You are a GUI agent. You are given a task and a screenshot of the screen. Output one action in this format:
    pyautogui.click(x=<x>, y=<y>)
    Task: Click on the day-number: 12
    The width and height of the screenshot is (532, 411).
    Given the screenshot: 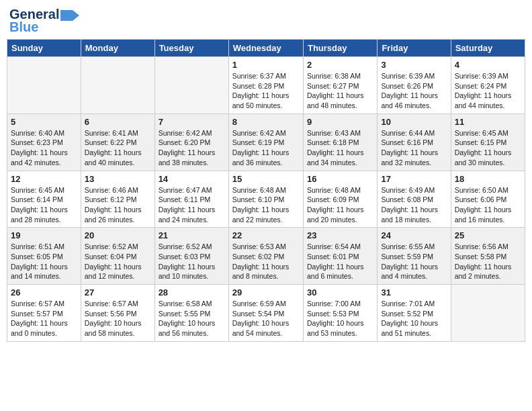 What is the action you would take?
    pyautogui.click(x=44, y=179)
    